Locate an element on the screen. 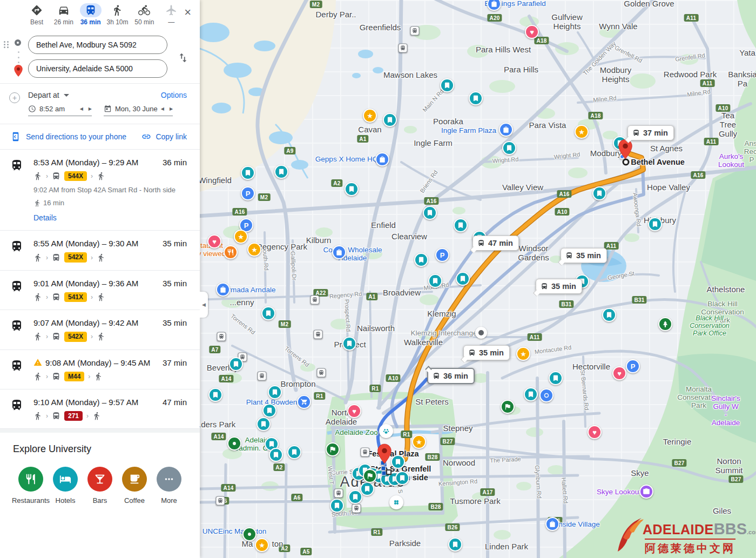  transit-stop-square is located at coordinates (389, 472).